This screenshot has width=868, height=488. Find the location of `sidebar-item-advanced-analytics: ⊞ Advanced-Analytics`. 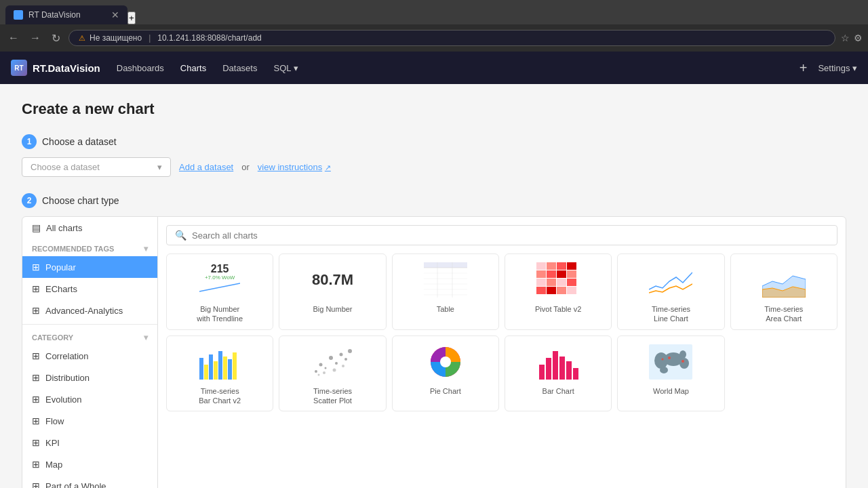

sidebar-item-advanced-analytics: ⊞ Advanced-Analytics is located at coordinates (90, 310).